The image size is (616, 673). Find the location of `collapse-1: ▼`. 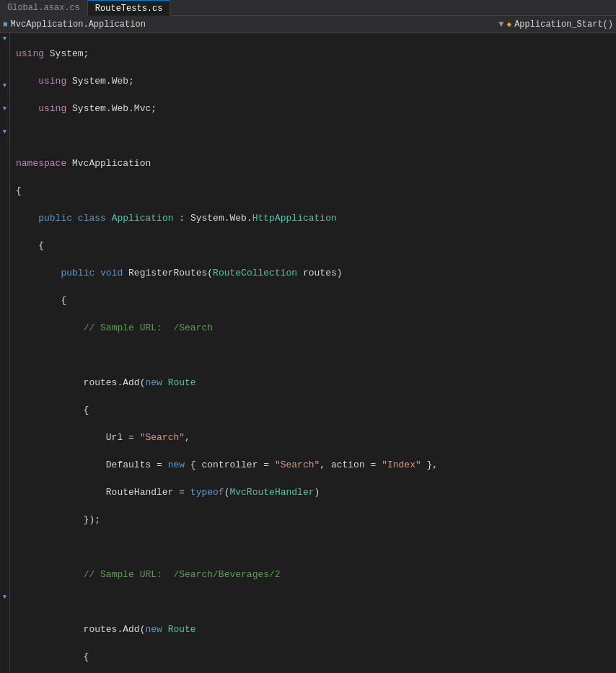

collapse-1: ▼ is located at coordinates (4, 39).